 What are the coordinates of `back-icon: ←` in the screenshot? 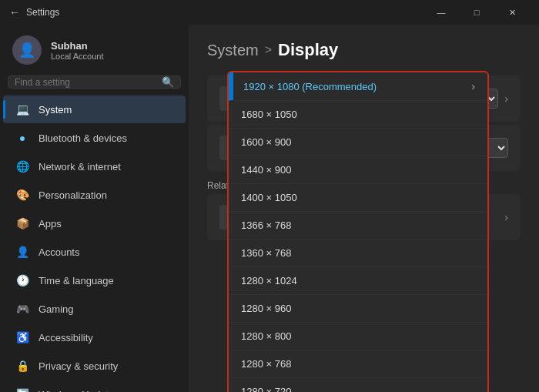 It's located at (15, 12).